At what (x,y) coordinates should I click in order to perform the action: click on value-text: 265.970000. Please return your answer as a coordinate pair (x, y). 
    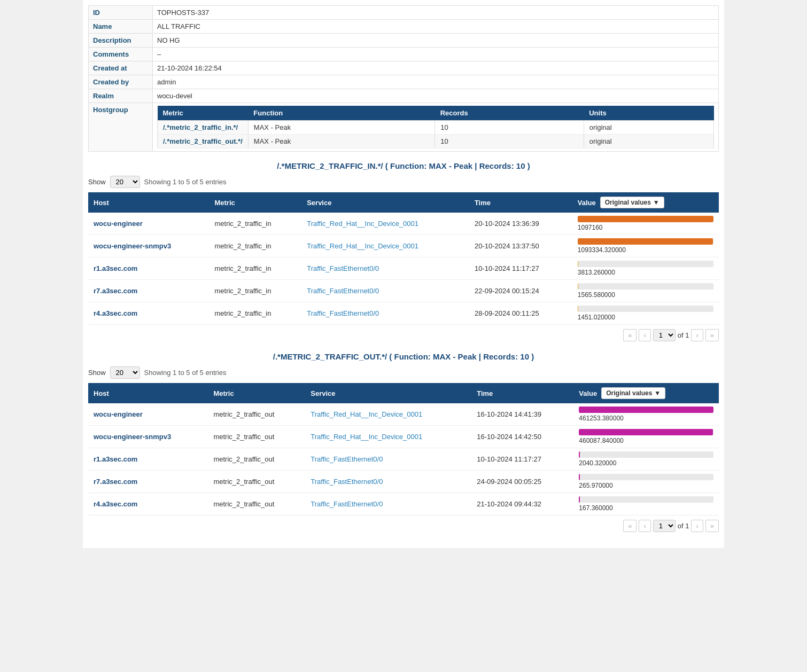
    Looking at the image, I should click on (595, 486).